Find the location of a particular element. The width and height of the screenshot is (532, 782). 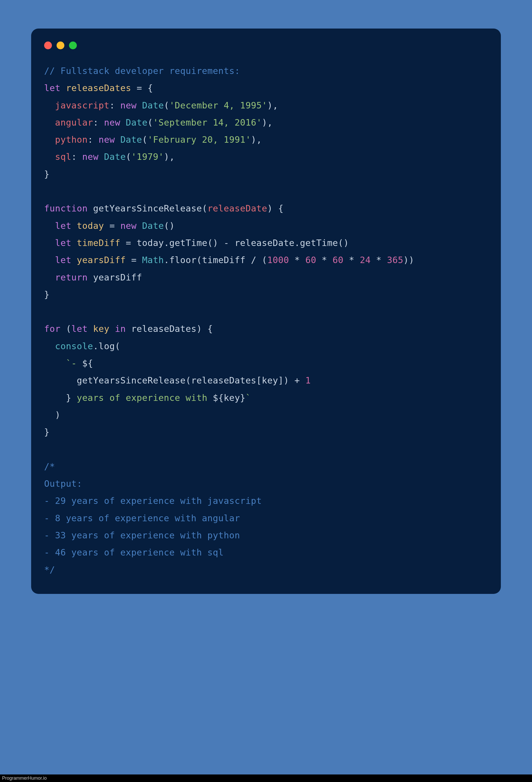

code-line: let releaseDates = { is located at coordinates (266, 88).